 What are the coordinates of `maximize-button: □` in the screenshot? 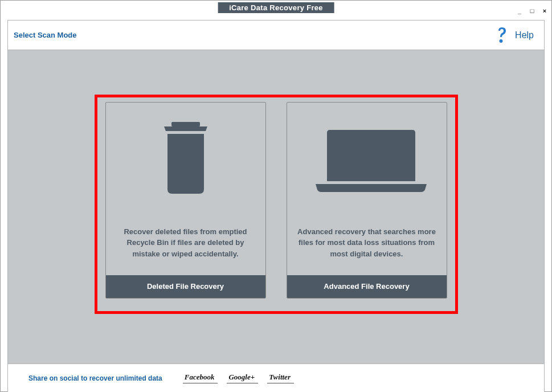 It's located at (532, 11).